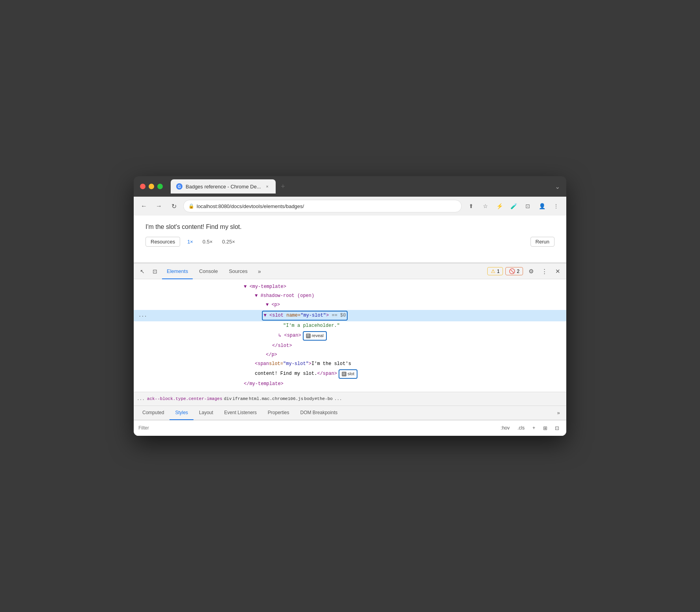 The height and width of the screenshot is (612, 700). What do you see at coordinates (350, 326) in the screenshot?
I see `dom-line-placeholder: "I'm a placeholder."` at bounding box center [350, 326].